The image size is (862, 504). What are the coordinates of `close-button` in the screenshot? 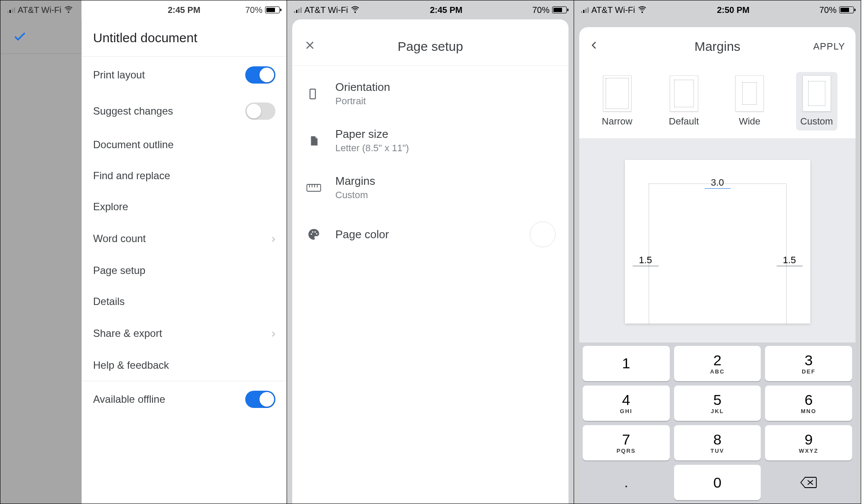 It's located at (310, 47).